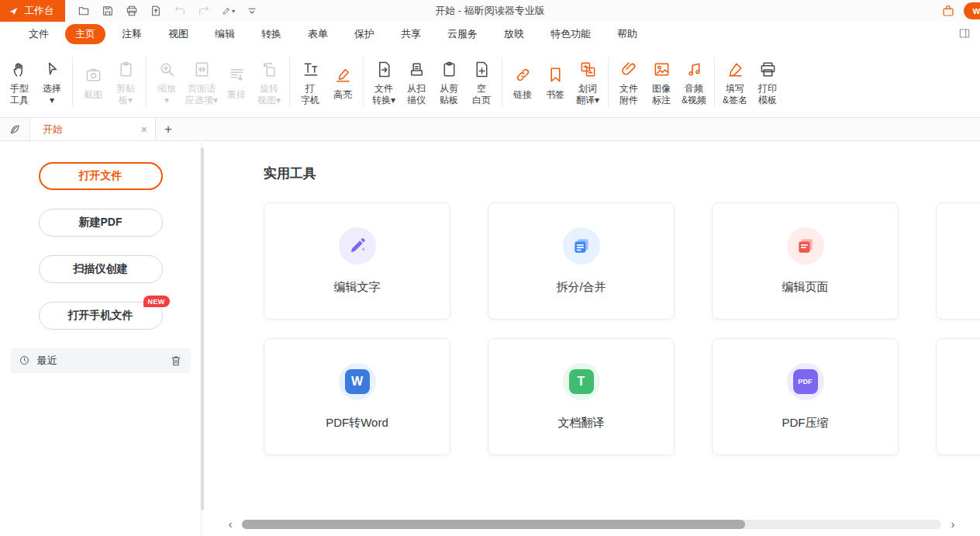 This screenshot has height=536, width=980. What do you see at coordinates (588, 82) in the screenshot?
I see `ribbon-word-translate: 划词 翻译▾` at bounding box center [588, 82].